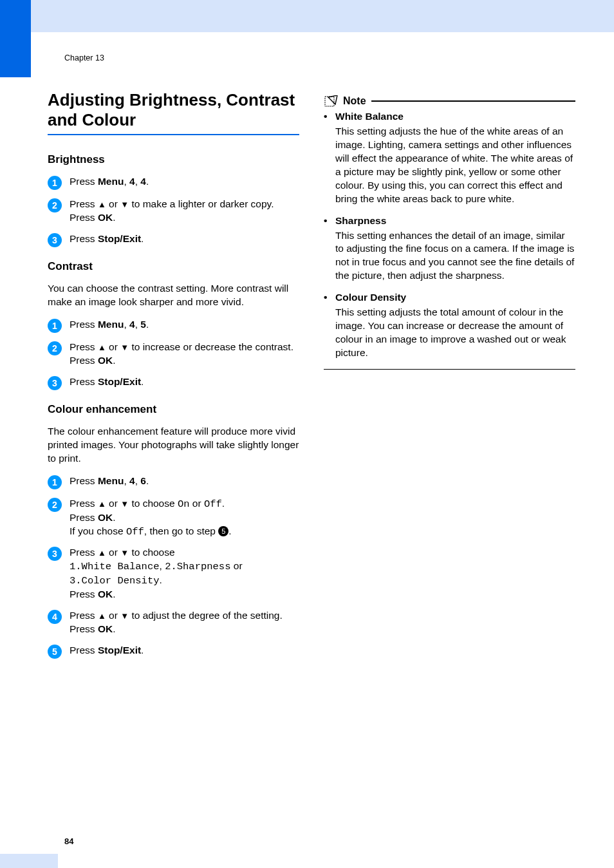  I want to click on t: , then go to step, so click(181, 531).